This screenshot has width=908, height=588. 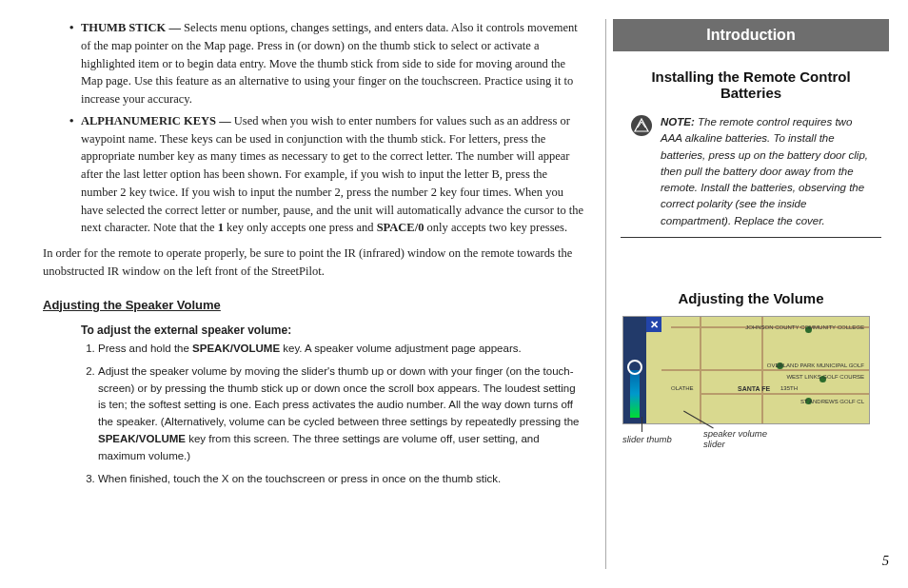 What do you see at coordinates (751, 85) in the screenshot?
I see `batteries-heading: Installing the Remote Control Batteries` at bounding box center [751, 85].